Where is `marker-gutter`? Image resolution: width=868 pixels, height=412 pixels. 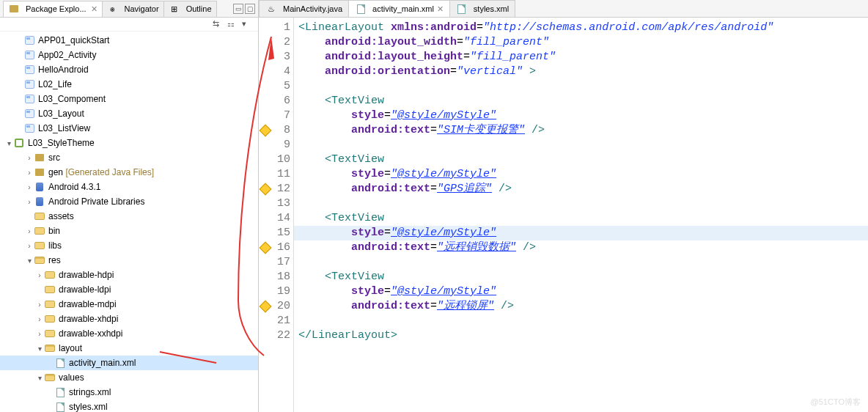 marker-gutter is located at coordinates (265, 215).